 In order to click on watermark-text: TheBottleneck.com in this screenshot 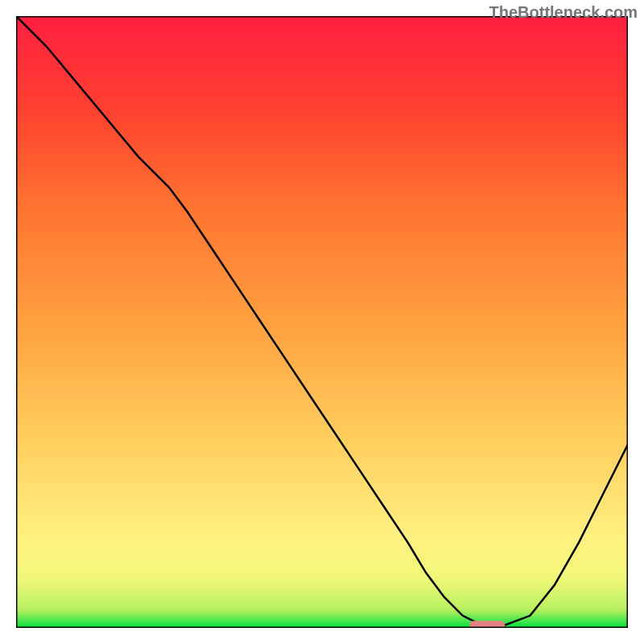, I will do `click(564, 13)`.